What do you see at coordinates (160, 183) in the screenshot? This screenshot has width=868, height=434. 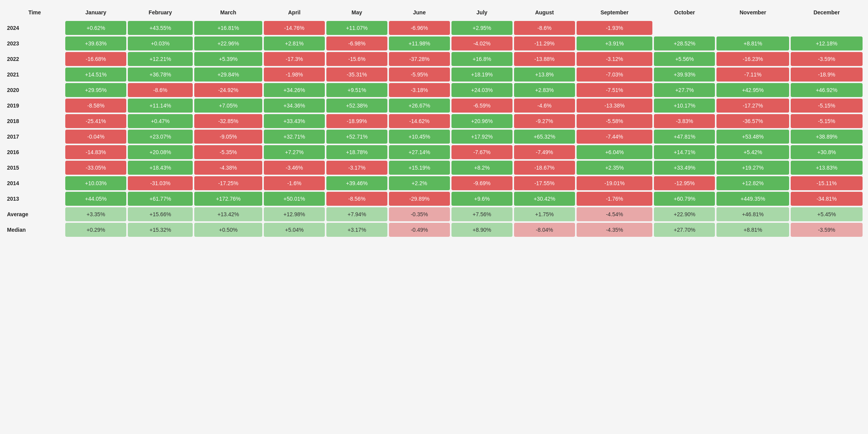 I see `cell-value: -31.03%` at bounding box center [160, 183].